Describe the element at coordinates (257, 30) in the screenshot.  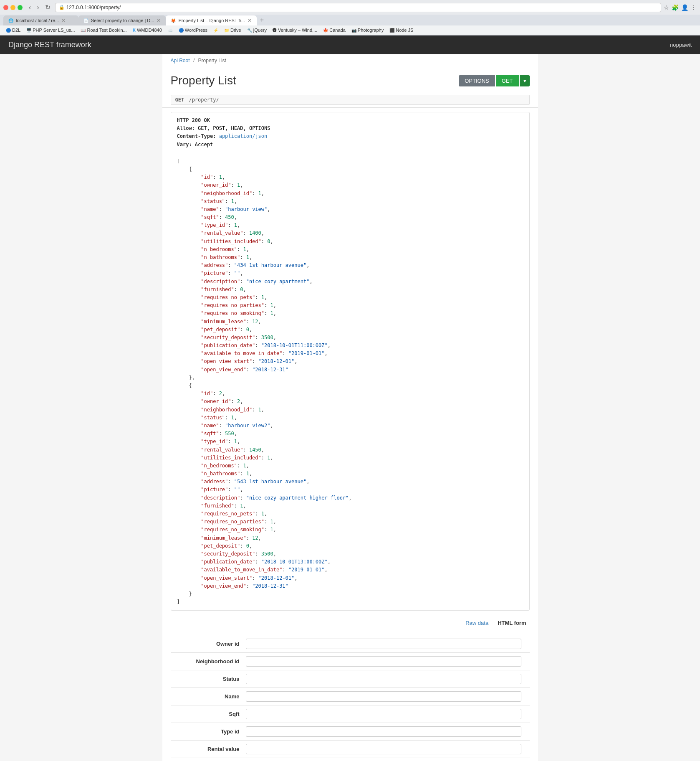
I see `bookmark-jquery: 🔧 jQuery` at that location.